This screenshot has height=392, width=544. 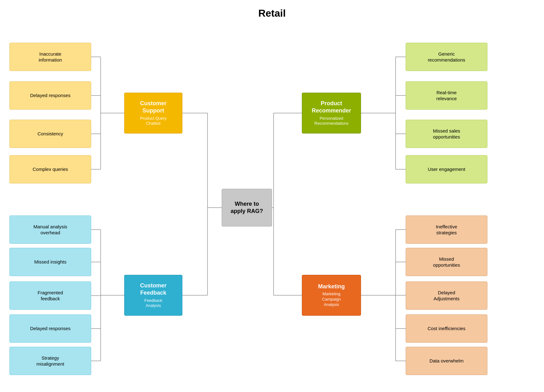 What do you see at coordinates (153, 295) in the screenshot?
I see `bottom-left-category: Customer Feedback Feedback Analysis` at bounding box center [153, 295].